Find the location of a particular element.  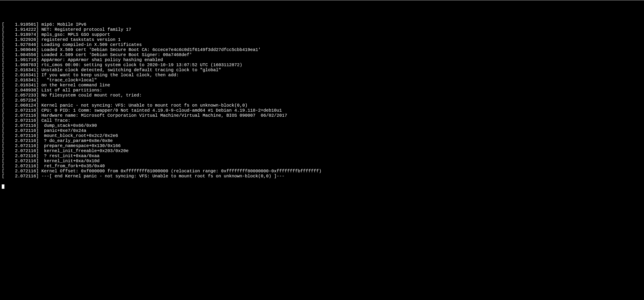

log-line: [ 2.057234] is located at coordinates (323, 100).